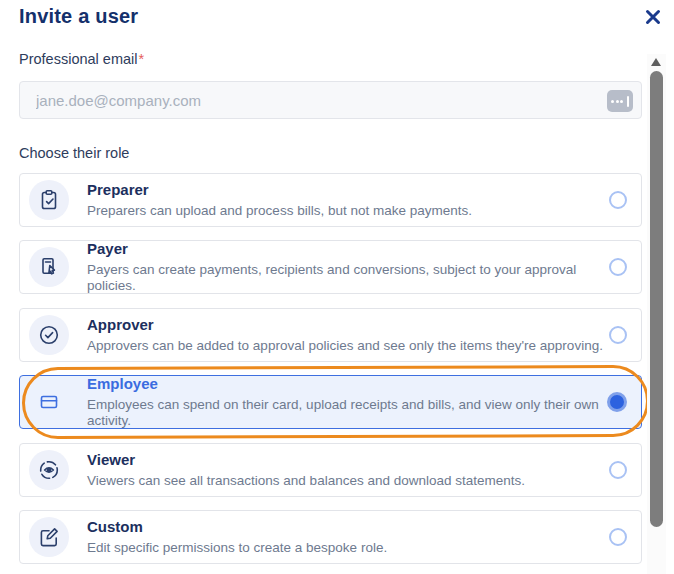  What do you see at coordinates (330, 100) in the screenshot?
I see `email-field-container` at bounding box center [330, 100].